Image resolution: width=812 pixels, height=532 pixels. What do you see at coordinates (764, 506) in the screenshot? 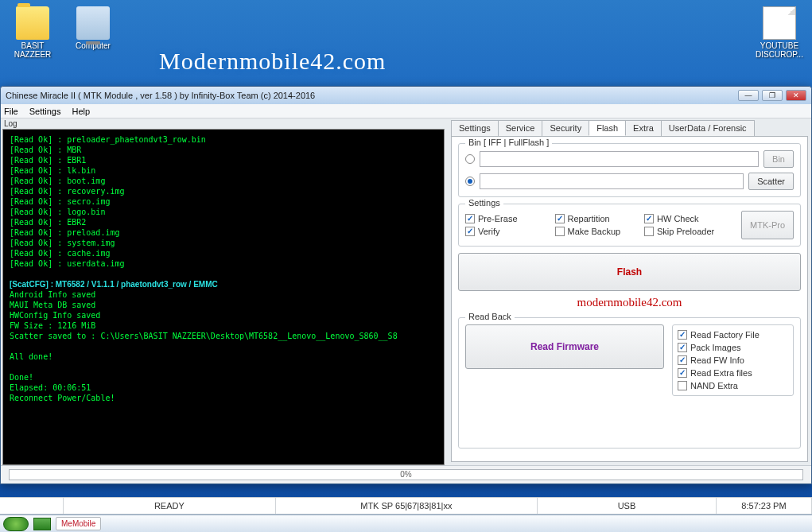
I see `status-time: 8:57:23 PM` at bounding box center [764, 506].